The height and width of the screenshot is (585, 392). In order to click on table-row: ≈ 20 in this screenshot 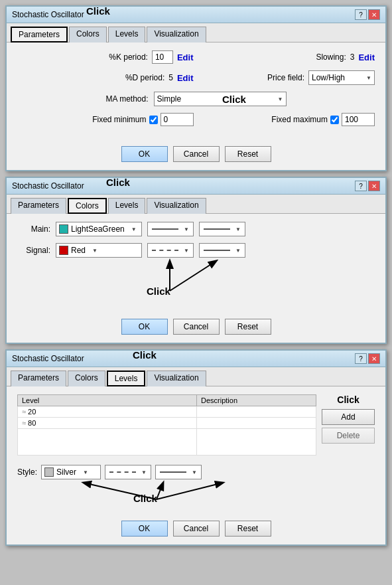, I will do `click(167, 412)`.